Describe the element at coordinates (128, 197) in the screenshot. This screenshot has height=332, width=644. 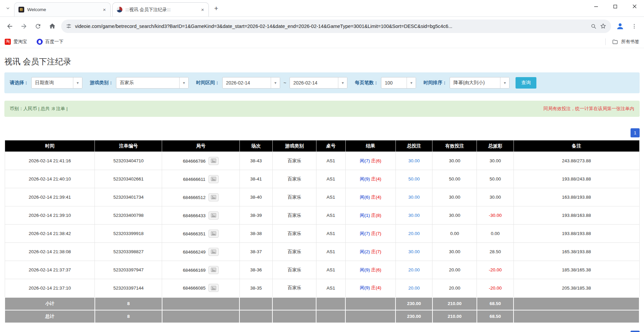
I see `cell-bet-id: 523203401734` at that location.